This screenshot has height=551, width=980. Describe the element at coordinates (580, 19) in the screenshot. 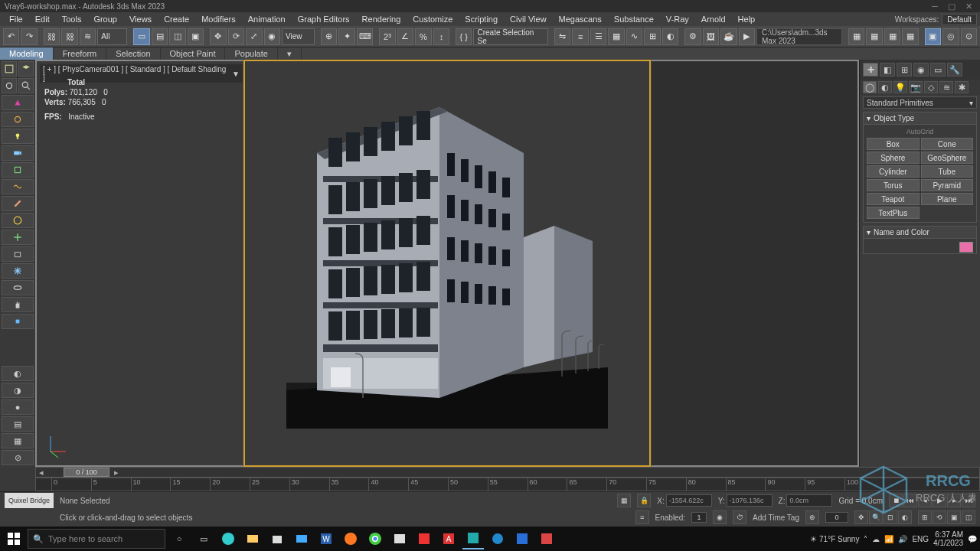

I see `menu-megascans: Megascans` at that location.